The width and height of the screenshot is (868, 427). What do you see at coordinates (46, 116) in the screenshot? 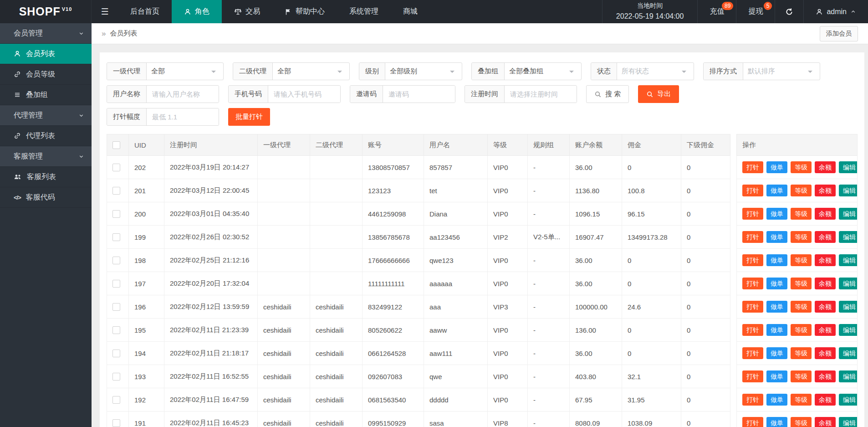
I see `sidebar-group-代理管理: 代理管理` at bounding box center [46, 116].